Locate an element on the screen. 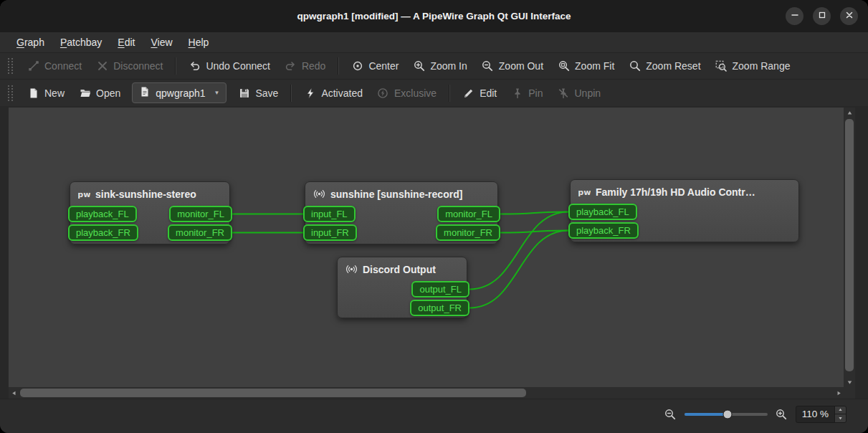 Image resolution: width=868 pixels, height=433 pixels. zoom-range-button: Zoom Range is located at coordinates (753, 66).